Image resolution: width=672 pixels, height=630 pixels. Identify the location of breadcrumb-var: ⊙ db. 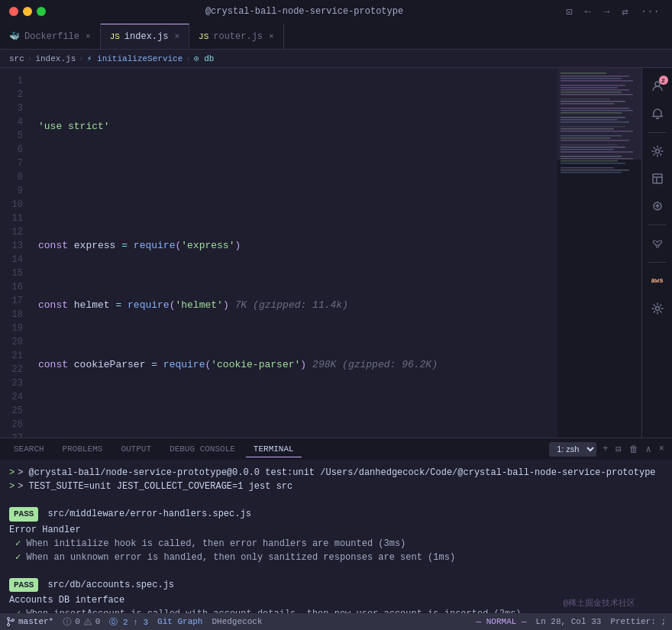
(204, 58).